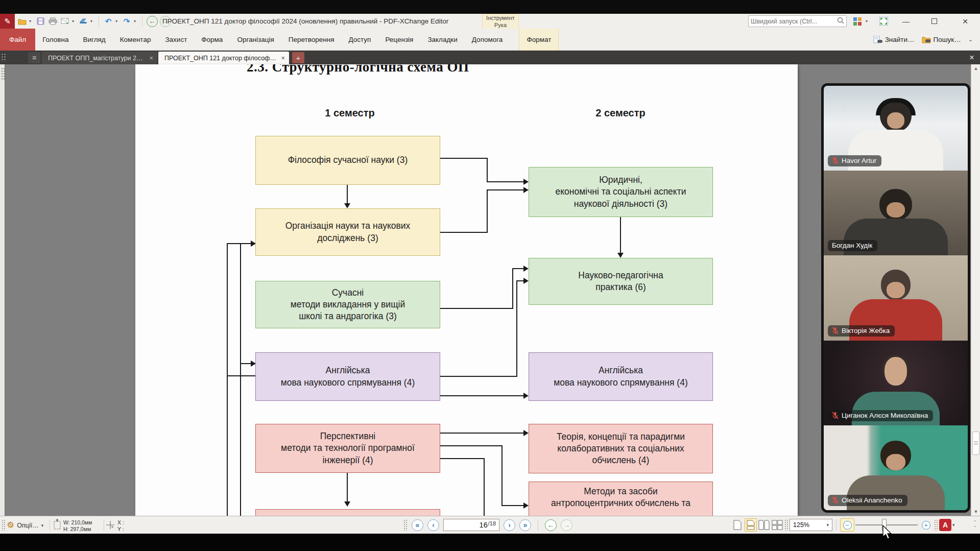  I want to click on menu-access: Доступ, so click(360, 40).